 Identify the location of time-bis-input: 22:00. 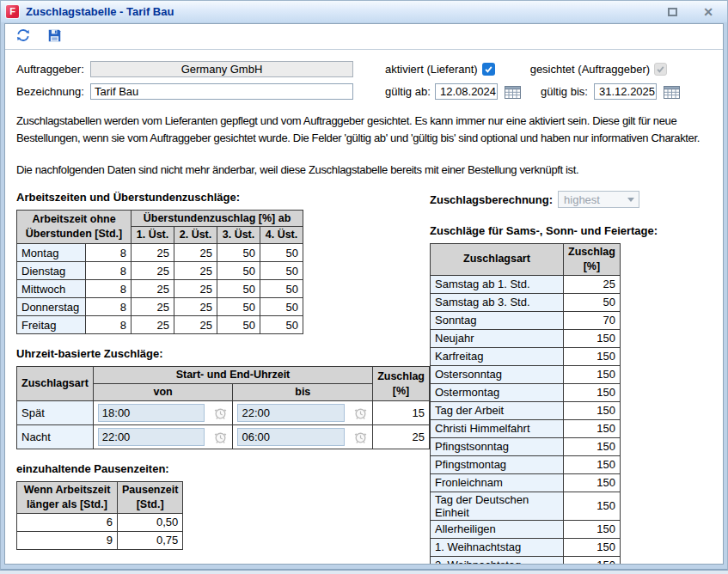
(291, 412).